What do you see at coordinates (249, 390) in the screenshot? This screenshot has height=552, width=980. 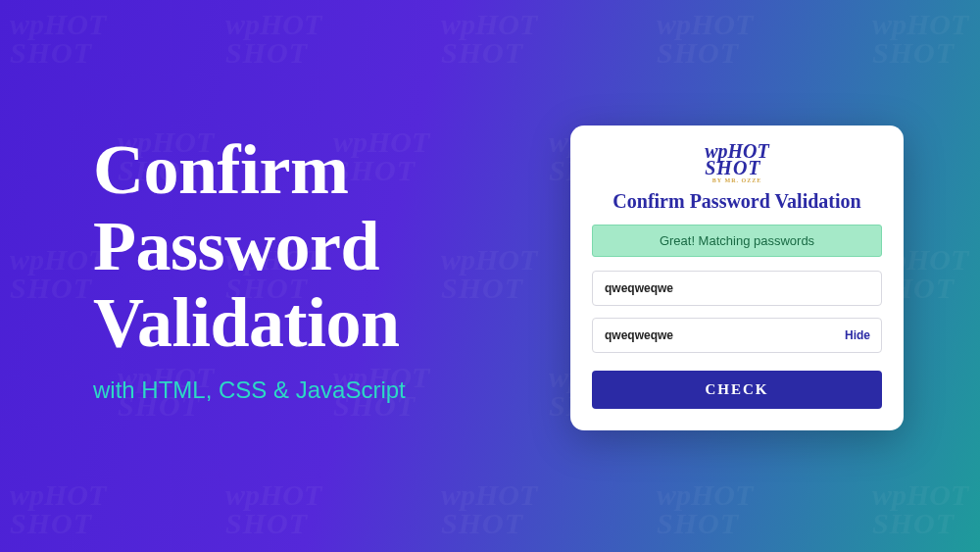 I see `headline-subtitle: with HTML, CSS & JavaScript` at bounding box center [249, 390].